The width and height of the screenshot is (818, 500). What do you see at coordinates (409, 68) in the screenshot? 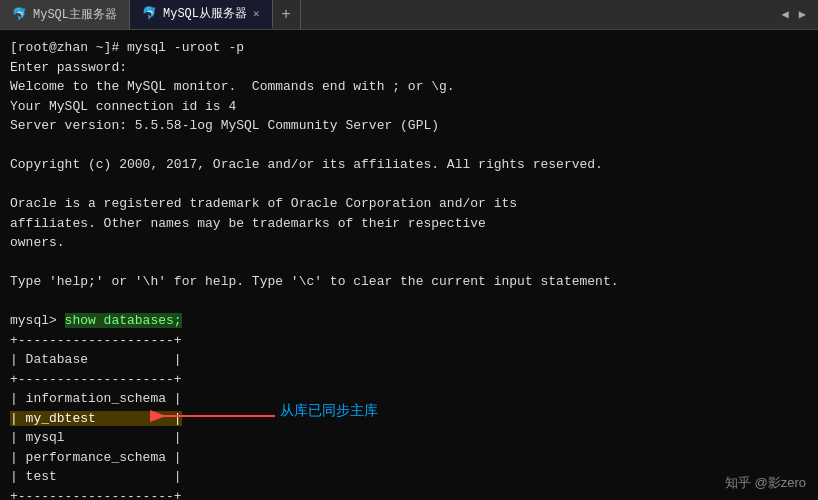
I see `terminal-line: Enter password:` at bounding box center [409, 68].